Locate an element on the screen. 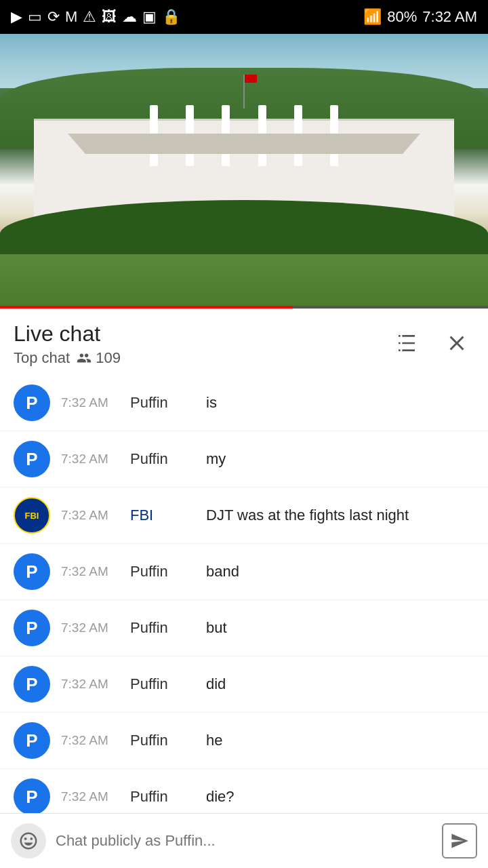 This screenshot has height=868, width=488. emoji-icon is located at coordinates (28, 841).